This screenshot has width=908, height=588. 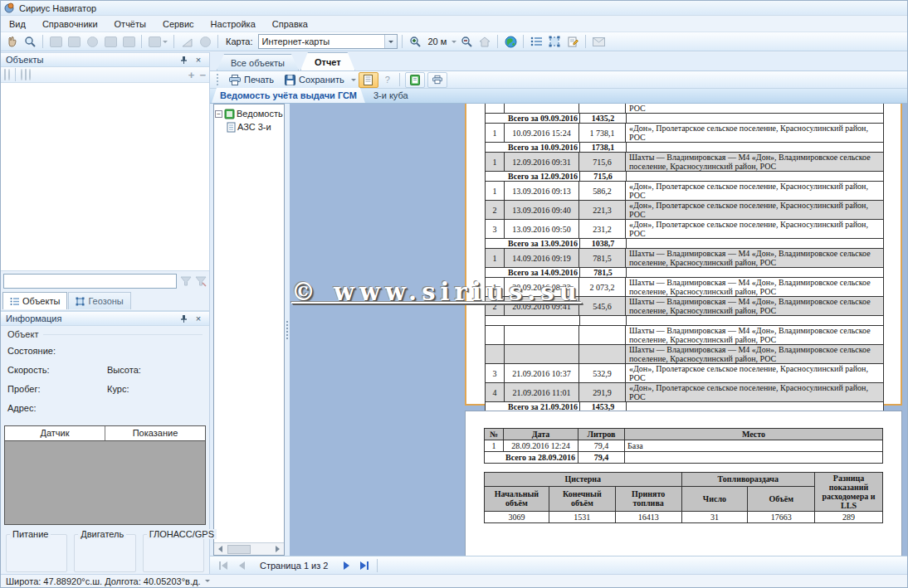 I want to click on map-select-caret, so click(x=390, y=41).